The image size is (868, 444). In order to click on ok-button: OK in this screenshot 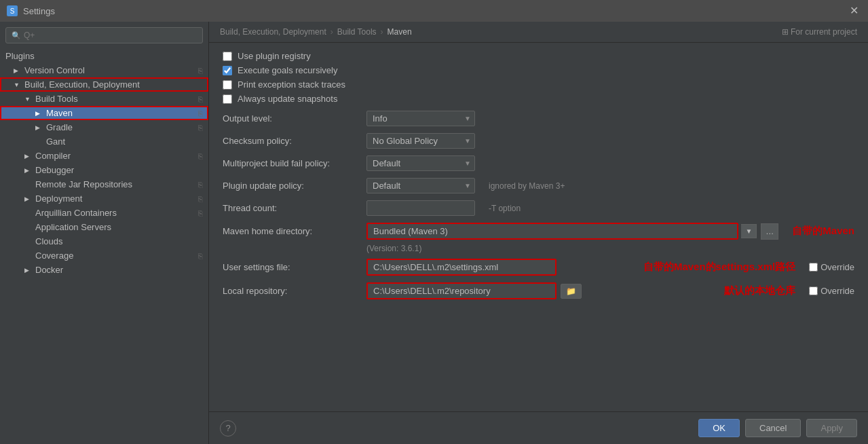, I will do `click(719, 428)`.